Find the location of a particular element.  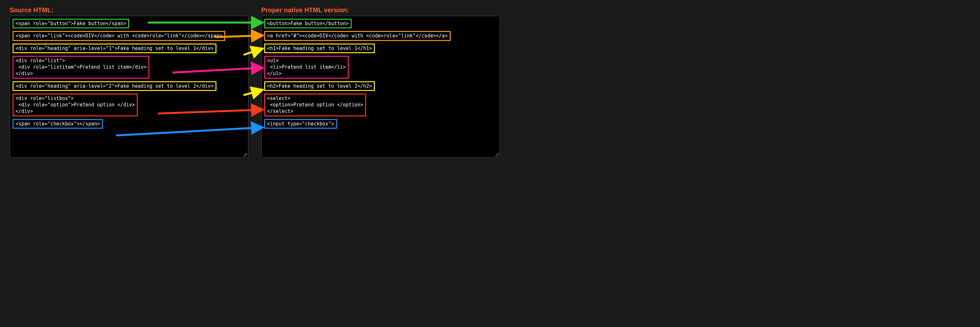

src-button-code: <span role="button">Fake button</span> is located at coordinates (71, 24).